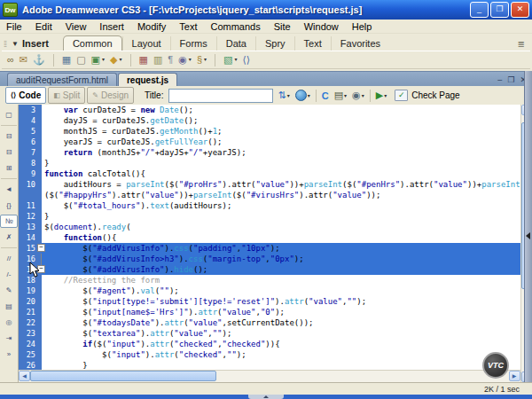 This screenshot has height=399, width=532. Describe the element at coordinates (9, 275) in the screenshot. I see `remove-comment-icon: /-` at that location.